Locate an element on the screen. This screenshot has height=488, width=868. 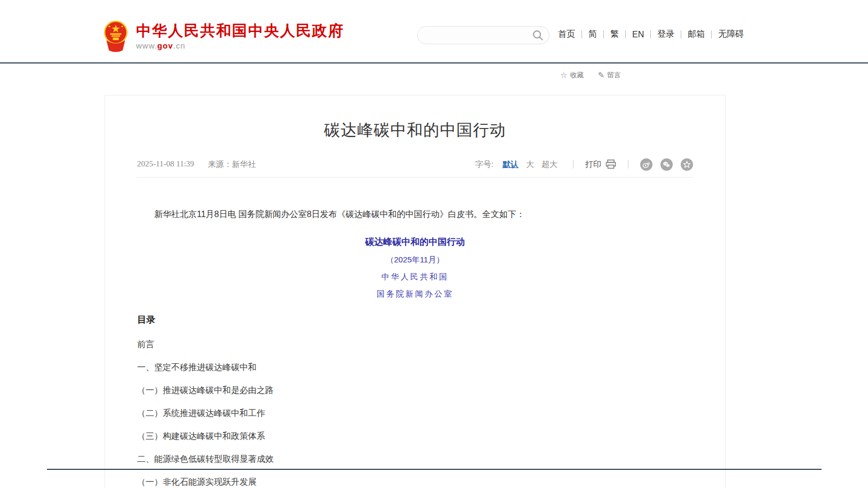
message-label: 留言 is located at coordinates (614, 75).